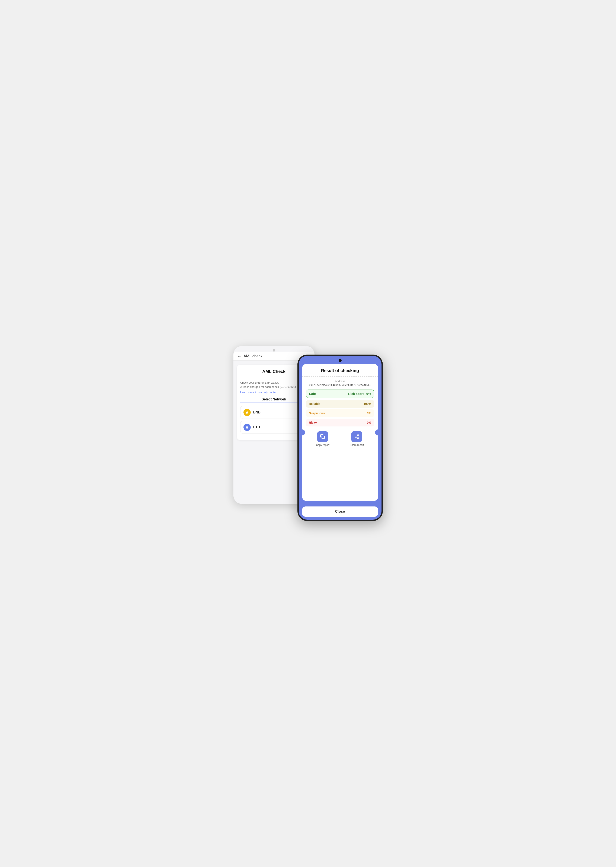  Describe the element at coordinates (340, 439) in the screenshot. I see `action-row: Copy report` at that location.